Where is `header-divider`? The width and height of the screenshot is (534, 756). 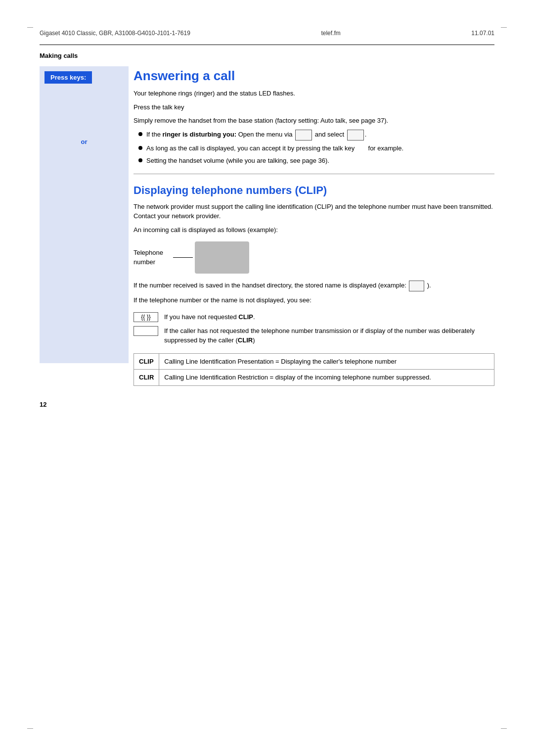
header-divider is located at coordinates (267, 45).